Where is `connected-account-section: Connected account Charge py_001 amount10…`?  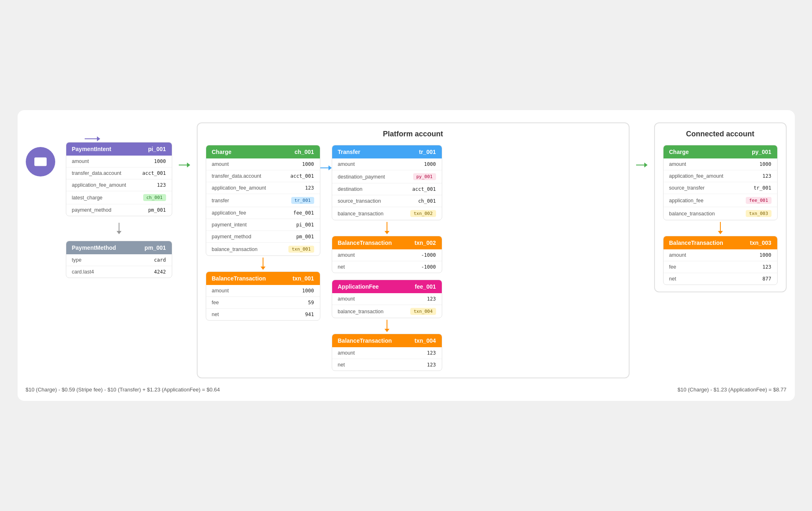
connected-account-section: Connected account Charge py_001 amount10… is located at coordinates (720, 207).